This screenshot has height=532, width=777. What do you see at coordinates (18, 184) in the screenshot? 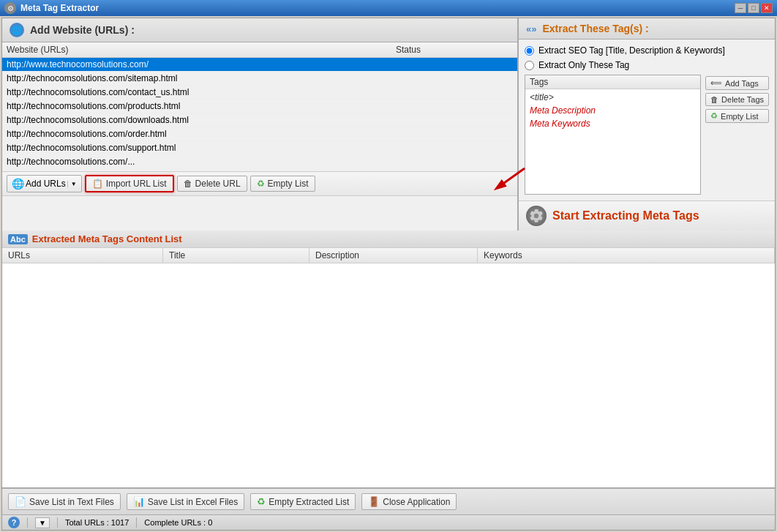
I see `globe-small-icon: 🌐` at bounding box center [18, 184].